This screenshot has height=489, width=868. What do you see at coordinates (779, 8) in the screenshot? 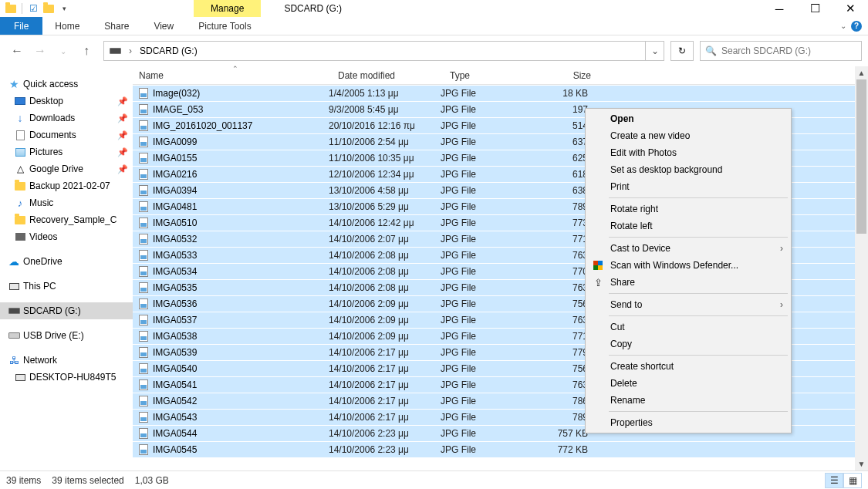
I see `minimize-button: ─` at bounding box center [779, 8].